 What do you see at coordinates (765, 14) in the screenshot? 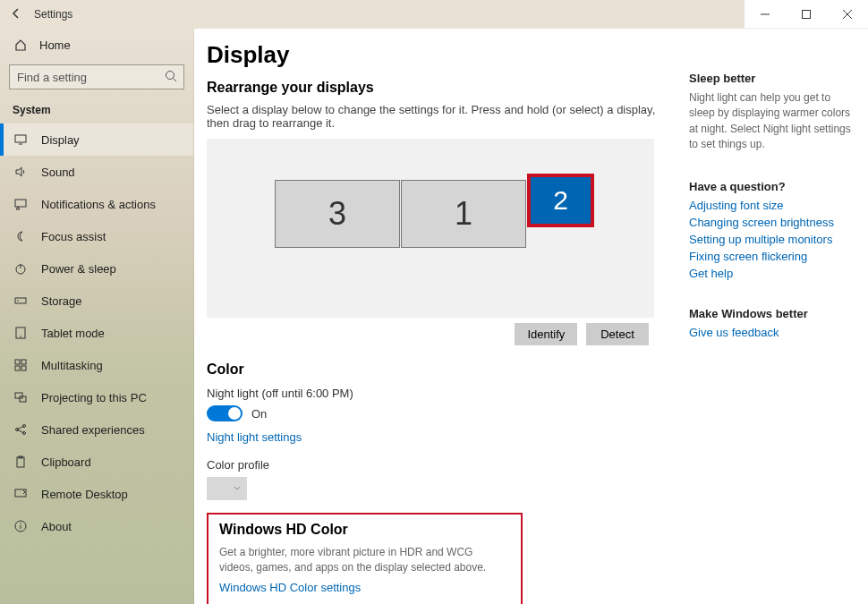
I see `minimize-button` at bounding box center [765, 14].